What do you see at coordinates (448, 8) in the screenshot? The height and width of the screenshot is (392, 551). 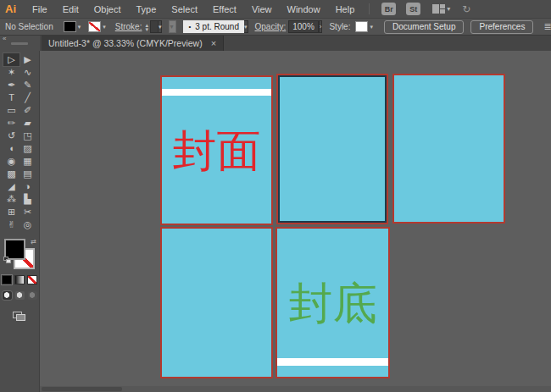 I see `workspace-chevron-icon: ▾` at bounding box center [448, 8].